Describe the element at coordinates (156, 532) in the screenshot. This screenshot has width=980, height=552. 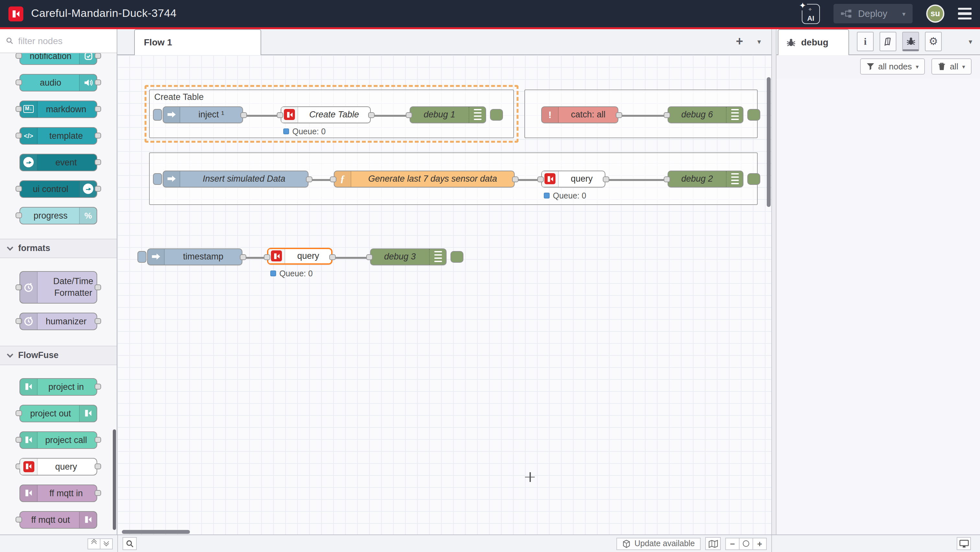
I see `canvas-horizontal-scrollbar` at that location.